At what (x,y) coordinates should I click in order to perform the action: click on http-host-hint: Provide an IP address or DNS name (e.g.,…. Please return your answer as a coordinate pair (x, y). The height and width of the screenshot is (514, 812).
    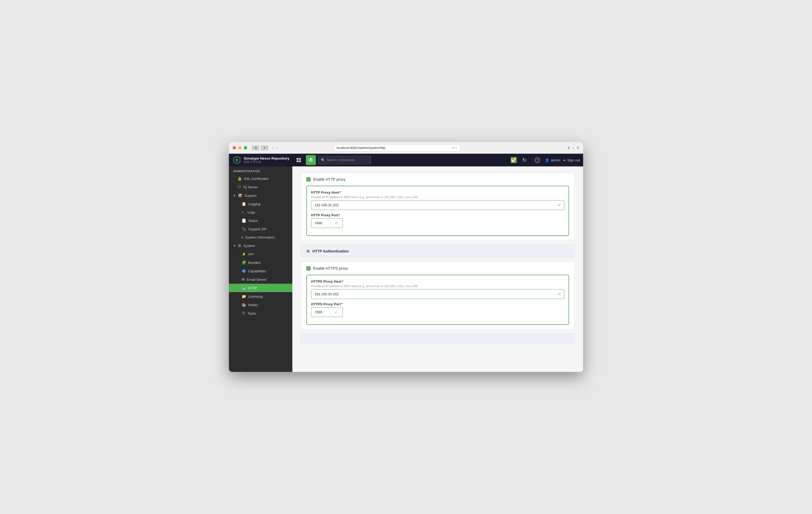
    Looking at the image, I should click on (438, 197).